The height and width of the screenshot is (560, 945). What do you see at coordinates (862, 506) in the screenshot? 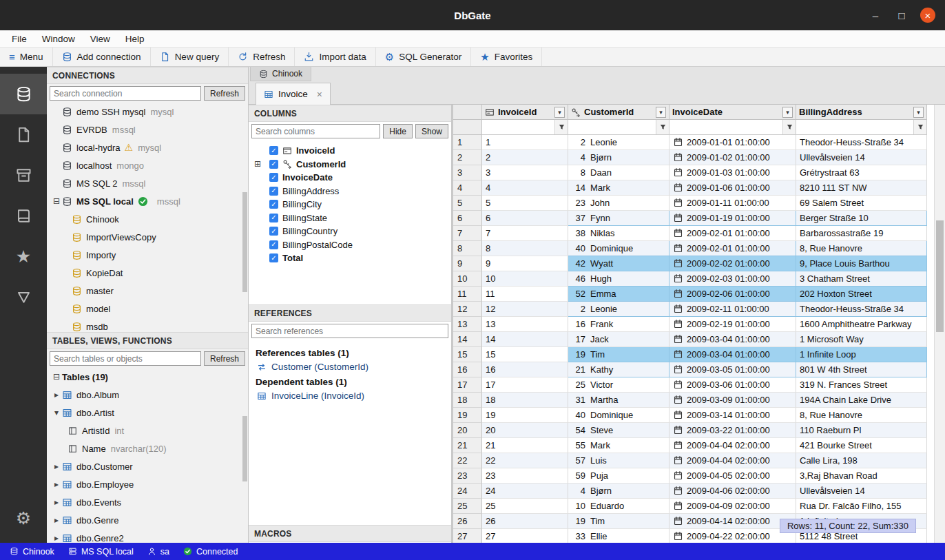
I see `cell-billingaddress: Rua Dr. Falcão Filho, 155` at bounding box center [862, 506].